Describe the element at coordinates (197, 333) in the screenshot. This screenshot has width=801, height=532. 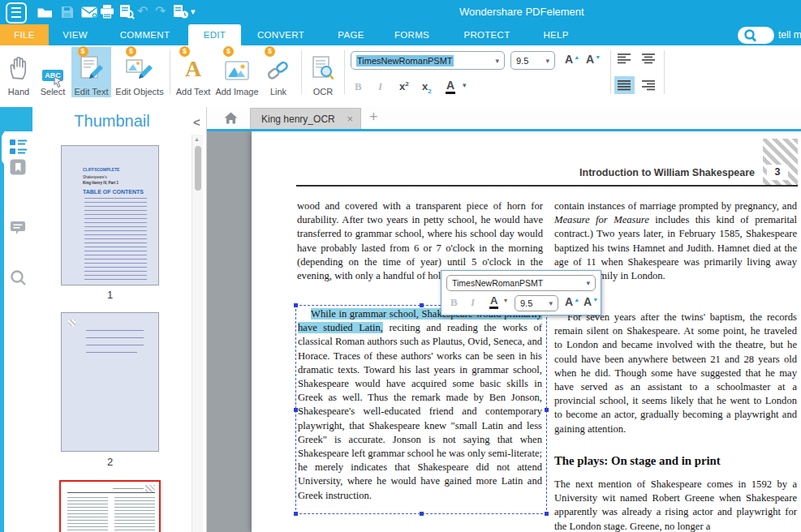
I see `thumbnail-scrollbar: ▲` at that location.